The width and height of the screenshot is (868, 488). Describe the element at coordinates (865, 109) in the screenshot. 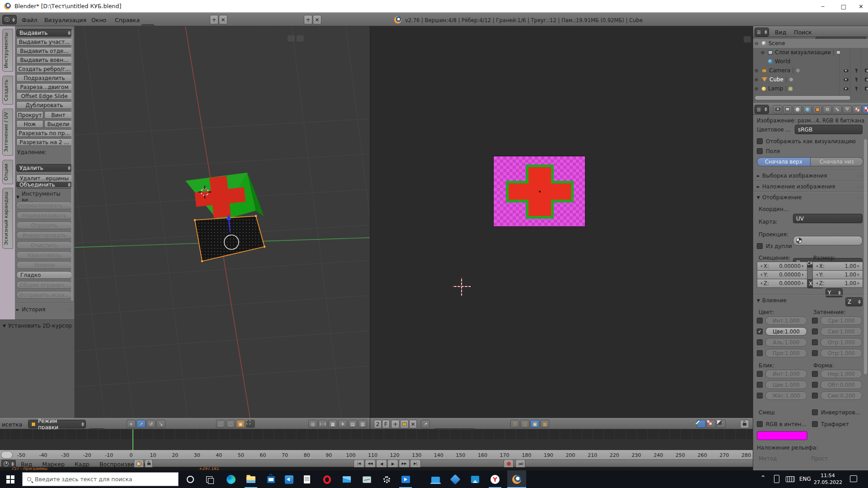

I see `tab-texture-icon` at that location.